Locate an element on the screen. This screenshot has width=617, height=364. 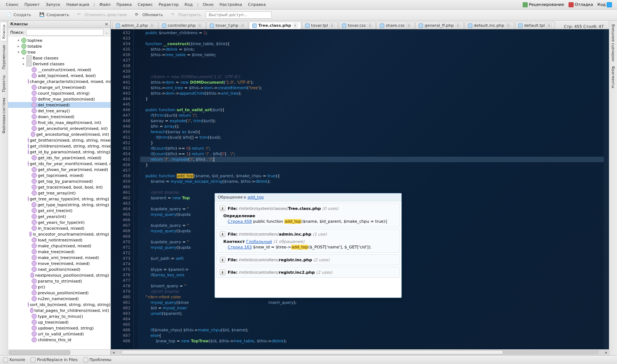
rail-projects: Проекты is located at coordinates (4, 84).